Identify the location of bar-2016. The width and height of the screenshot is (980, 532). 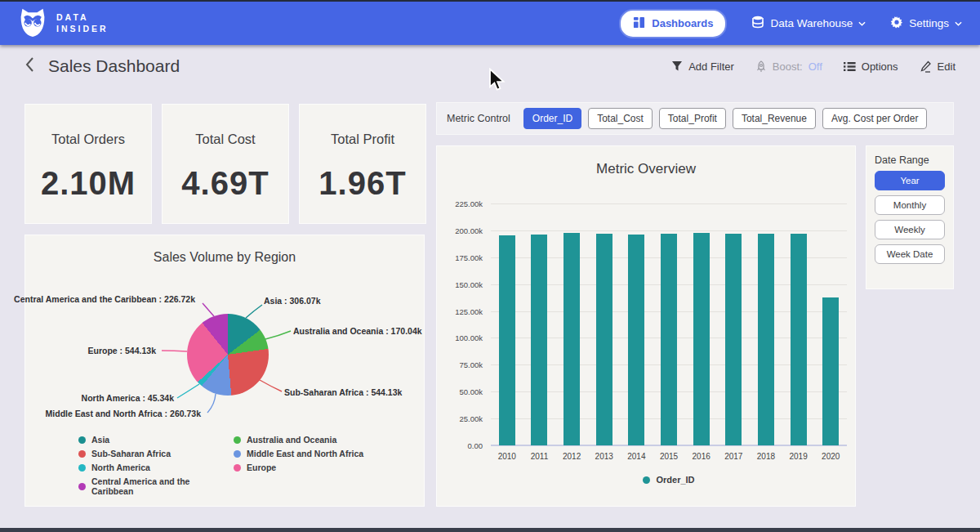
(702, 339).